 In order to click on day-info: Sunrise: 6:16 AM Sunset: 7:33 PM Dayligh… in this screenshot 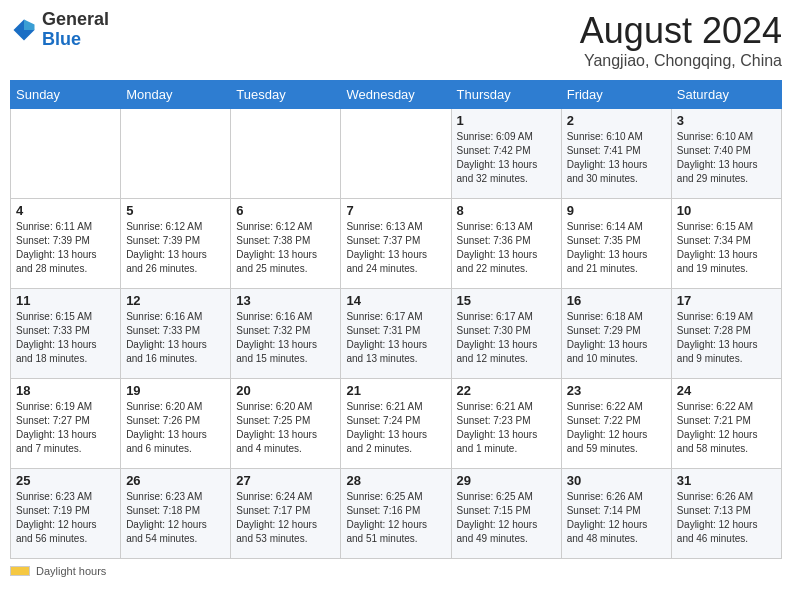, I will do `click(176, 338)`.